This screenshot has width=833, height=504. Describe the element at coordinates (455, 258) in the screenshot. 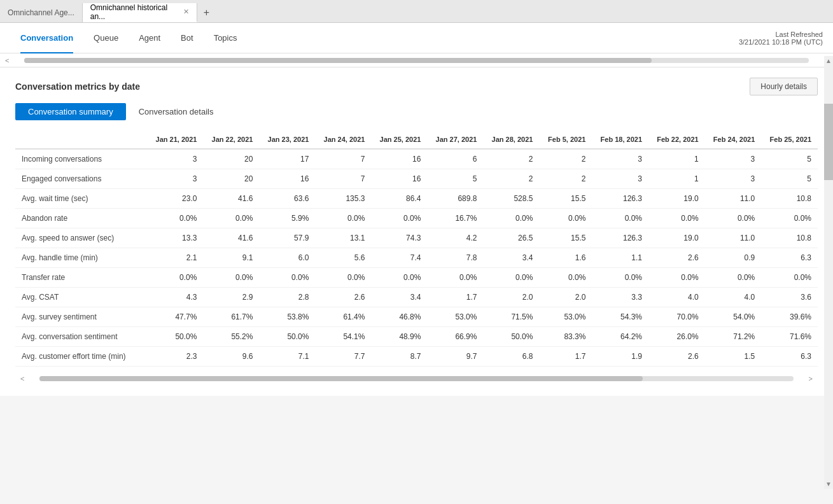

I see `cell-r5-c5: 7.8` at that location.